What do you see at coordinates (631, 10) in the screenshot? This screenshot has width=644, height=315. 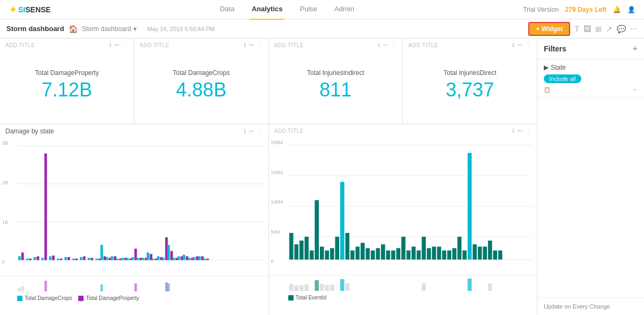 I see `user-icon: 👤` at bounding box center [631, 10].